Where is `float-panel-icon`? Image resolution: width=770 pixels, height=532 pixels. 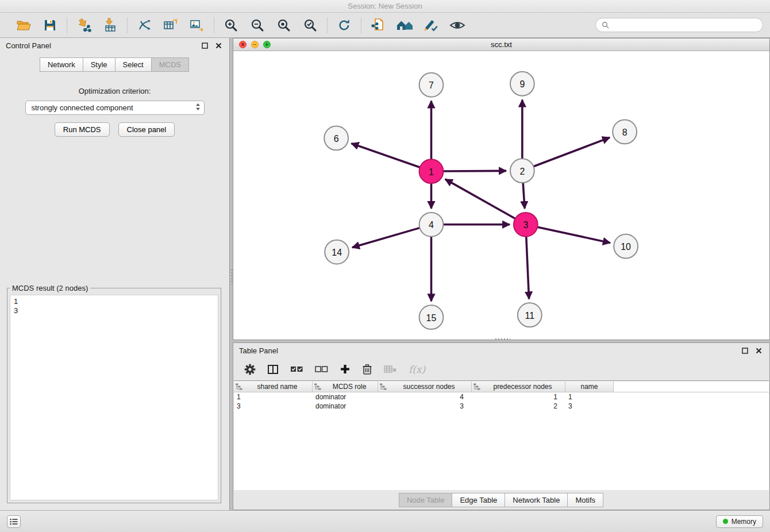 float-panel-icon is located at coordinates (205, 45).